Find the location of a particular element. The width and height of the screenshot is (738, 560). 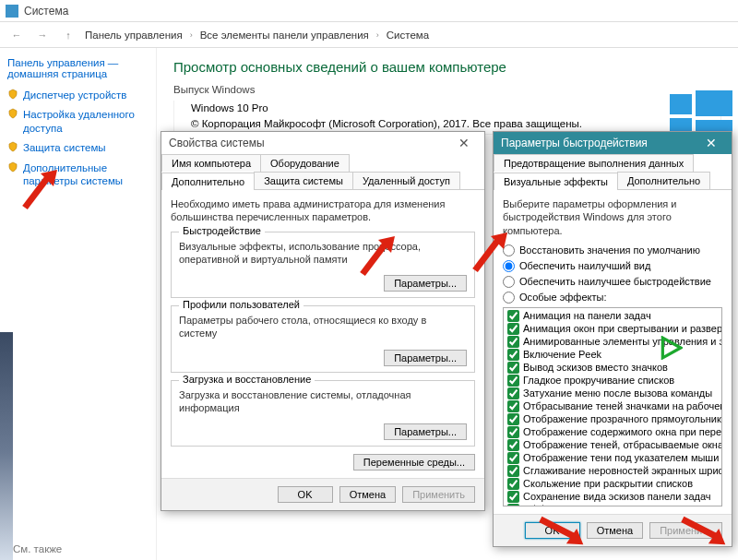

profiles-settings-button: Параметры... is located at coordinates (425, 358).